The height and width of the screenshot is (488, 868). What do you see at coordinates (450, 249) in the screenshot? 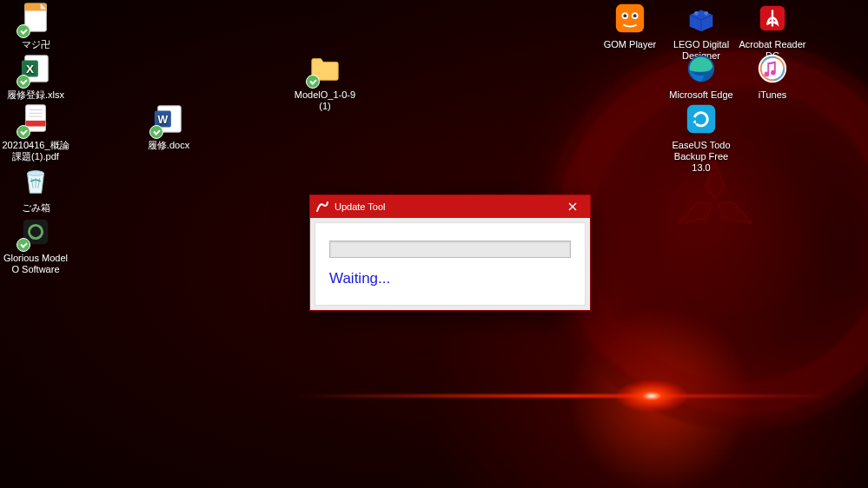
I see `progress-bar` at bounding box center [450, 249].